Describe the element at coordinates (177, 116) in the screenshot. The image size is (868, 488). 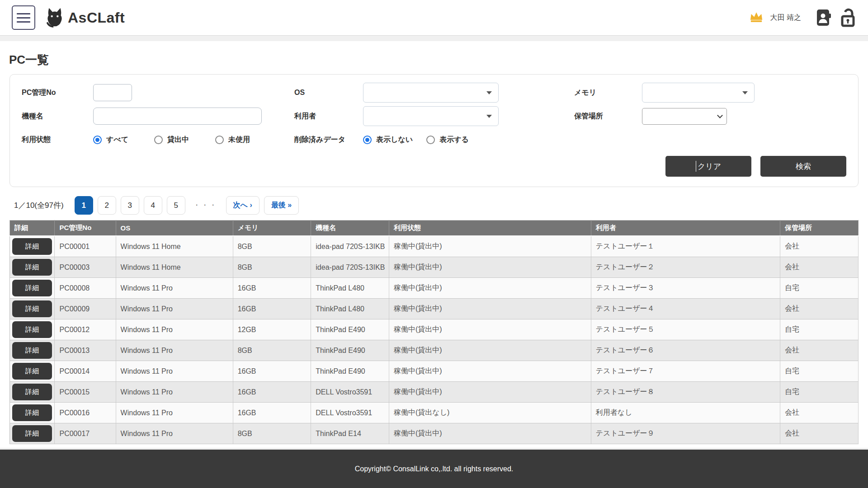
I see `model-input` at that location.